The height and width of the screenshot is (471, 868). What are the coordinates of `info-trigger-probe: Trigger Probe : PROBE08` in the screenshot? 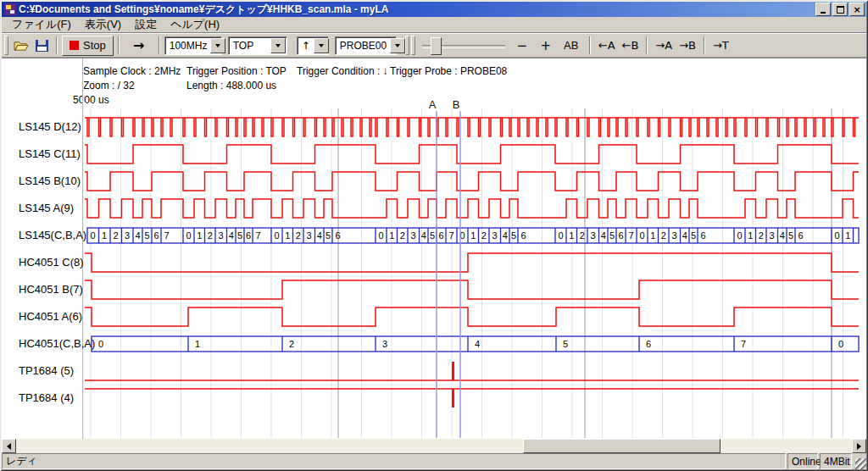 It's located at (448, 71).